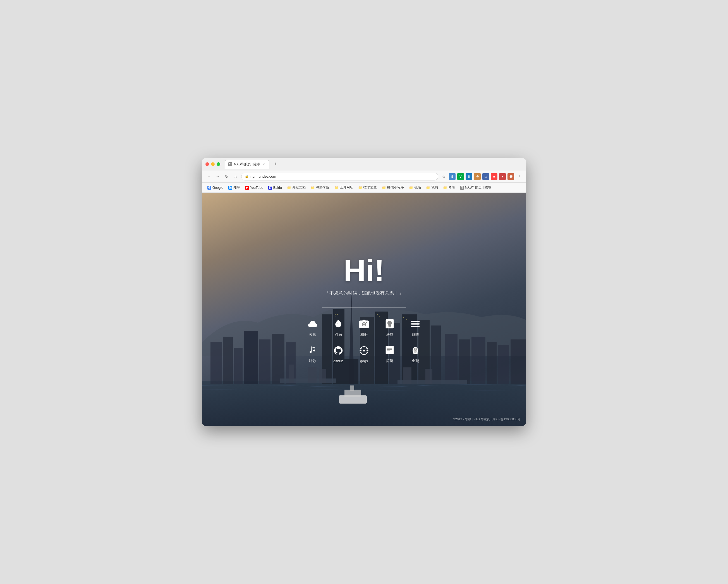 The height and width of the screenshot is (584, 728). I want to click on youtube-label: YouTube, so click(257, 188).